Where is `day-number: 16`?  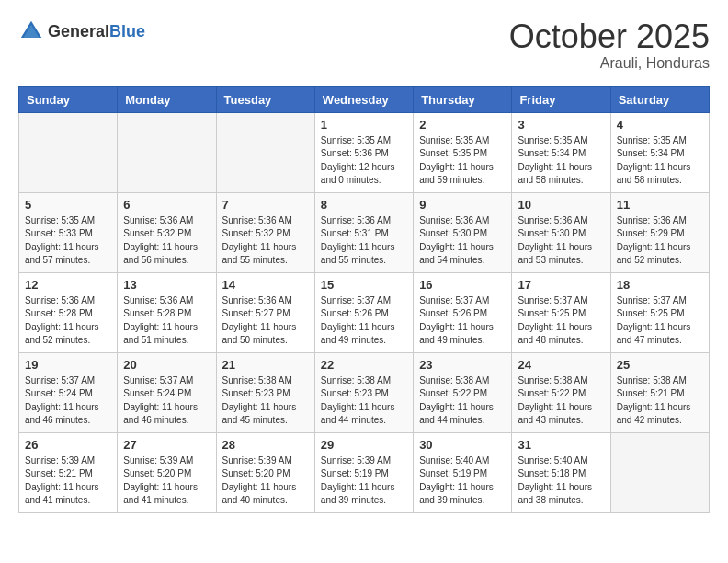
day-number: 16 is located at coordinates (462, 285).